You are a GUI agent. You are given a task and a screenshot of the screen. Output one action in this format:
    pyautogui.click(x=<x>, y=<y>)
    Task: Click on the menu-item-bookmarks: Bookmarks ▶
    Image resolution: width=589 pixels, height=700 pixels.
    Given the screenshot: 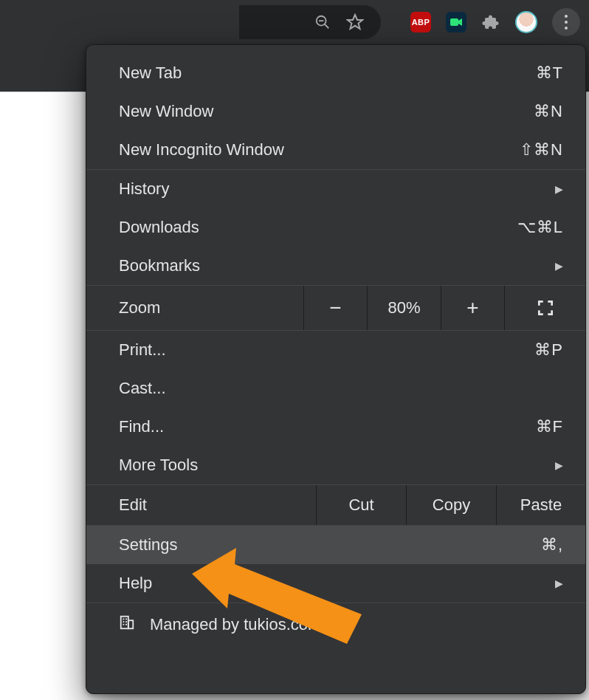 What is the action you would take?
    pyautogui.click(x=336, y=266)
    